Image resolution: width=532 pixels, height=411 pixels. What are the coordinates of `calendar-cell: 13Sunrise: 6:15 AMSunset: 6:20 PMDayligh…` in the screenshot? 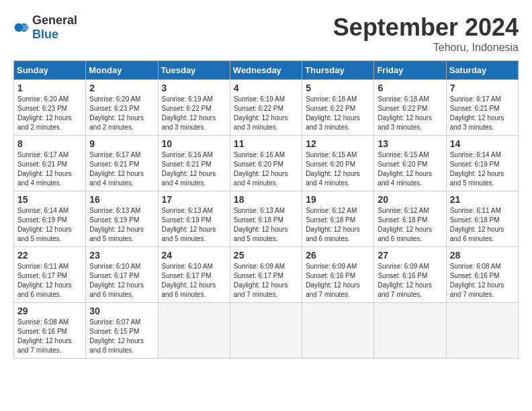 It's located at (410, 164).